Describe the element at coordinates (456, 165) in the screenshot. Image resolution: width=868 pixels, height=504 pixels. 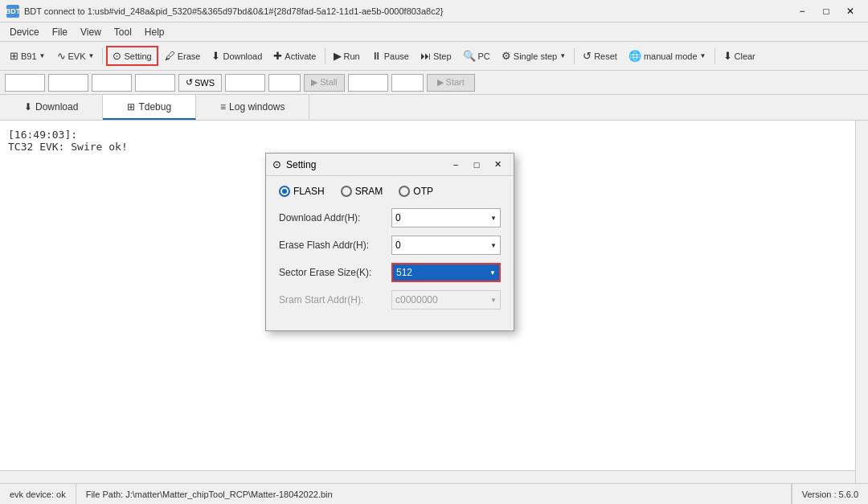
I see `dialog-minimize-button: −` at that location.